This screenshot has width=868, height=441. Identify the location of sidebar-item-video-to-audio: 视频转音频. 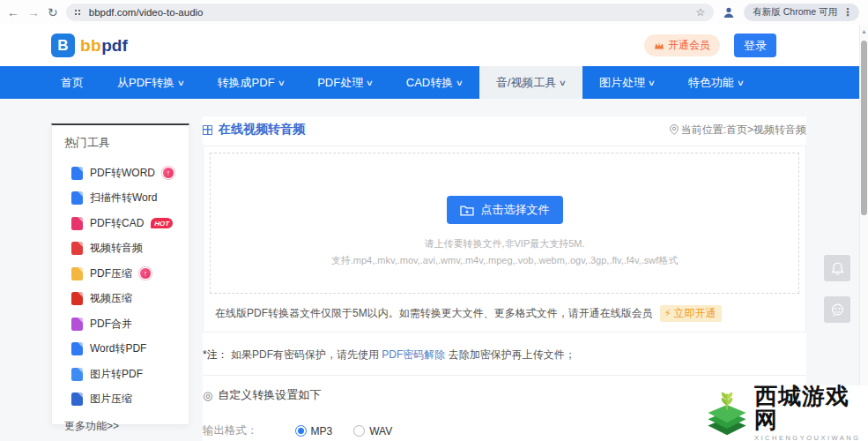
(127, 249).